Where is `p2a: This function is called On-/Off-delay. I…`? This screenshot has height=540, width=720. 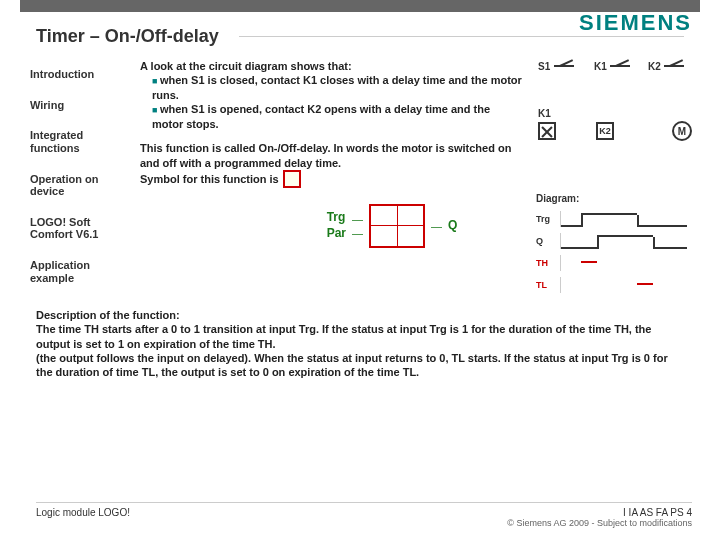
p2a: This function is called On-/Off-delay. I… is located at coordinates (326, 155).